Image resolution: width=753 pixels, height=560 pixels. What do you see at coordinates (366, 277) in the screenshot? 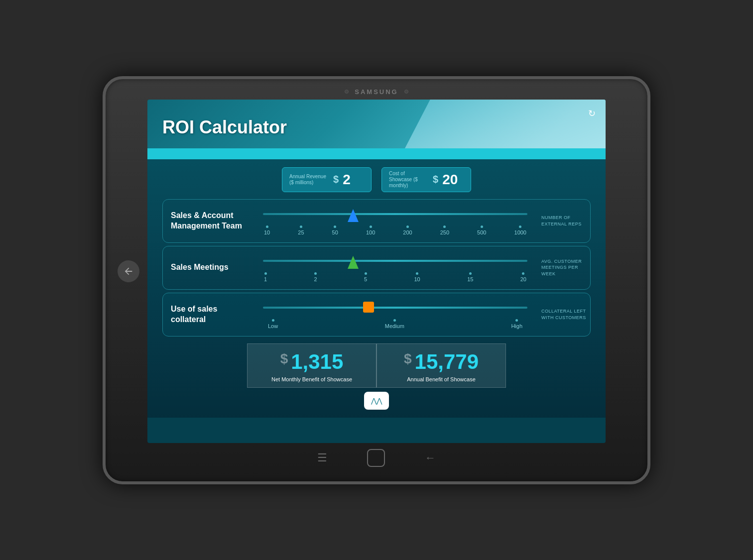
I see `tick-m5: 5` at bounding box center [366, 277].